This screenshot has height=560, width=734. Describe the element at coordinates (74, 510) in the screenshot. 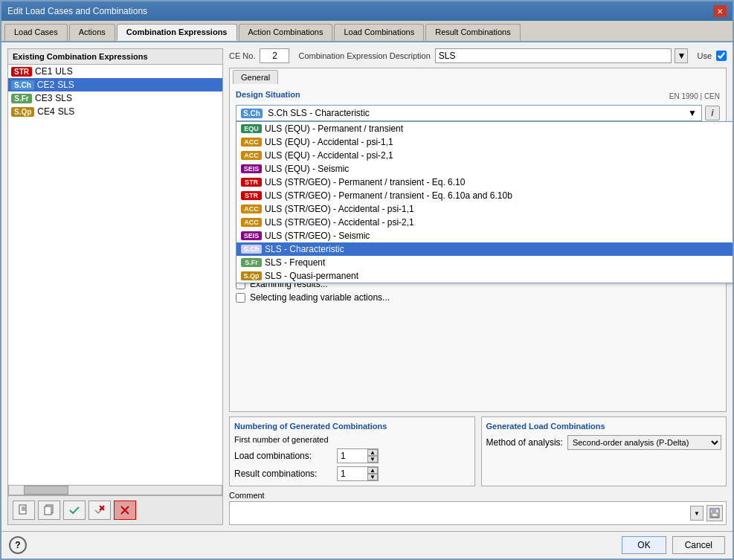

I see `check-button` at that location.